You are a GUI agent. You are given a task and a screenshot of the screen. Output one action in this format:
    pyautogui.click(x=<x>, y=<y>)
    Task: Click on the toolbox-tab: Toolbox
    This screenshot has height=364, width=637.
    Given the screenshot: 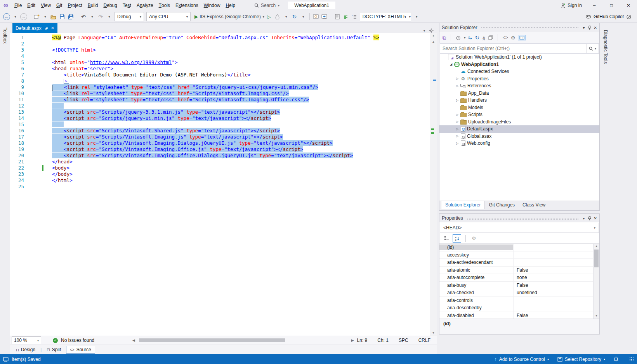 What is the action you would take?
    pyautogui.click(x=5, y=36)
    